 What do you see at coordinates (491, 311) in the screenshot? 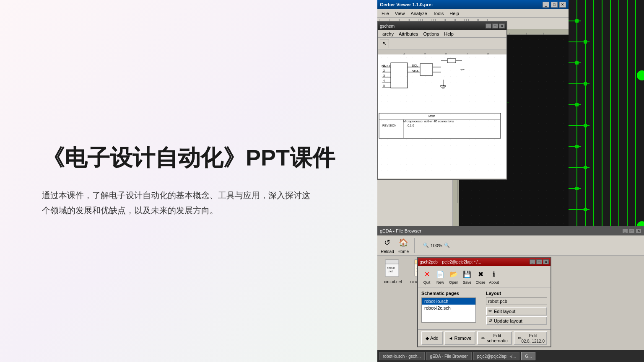
I see `edit-layout-icon: ✏` at bounding box center [491, 311].